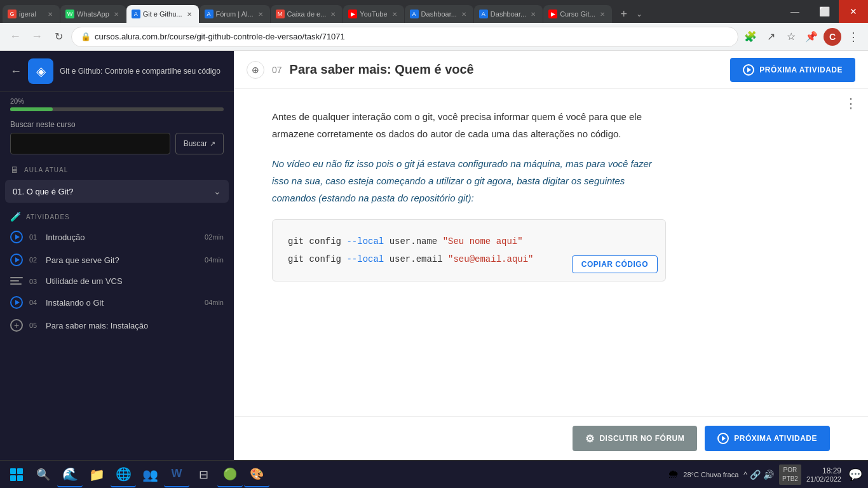 This screenshot has width=868, height=488. I want to click on tab-geral: G igeral ✕, so click(31, 14).